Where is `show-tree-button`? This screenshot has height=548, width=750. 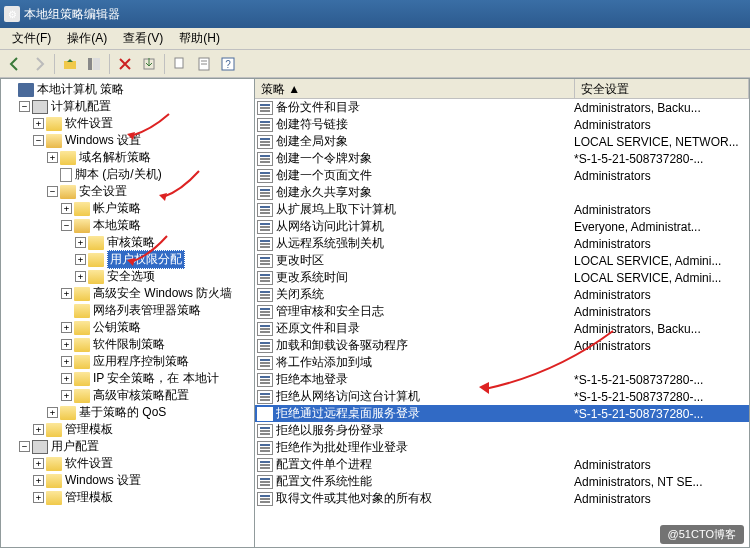
show-tree-button is located at coordinates (94, 64).